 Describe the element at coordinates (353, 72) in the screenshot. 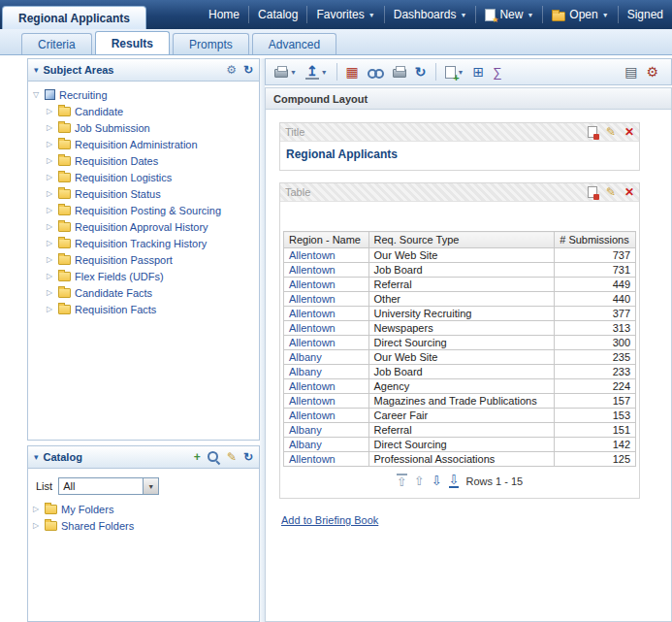

I see `dashboard-preview-icon: ▦` at that location.